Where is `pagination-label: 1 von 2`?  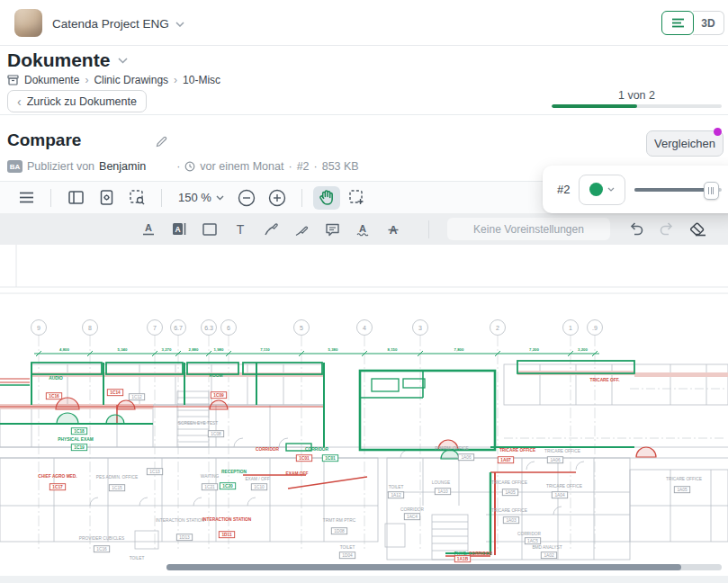
pagination-label: 1 von 2 is located at coordinates (637, 95).